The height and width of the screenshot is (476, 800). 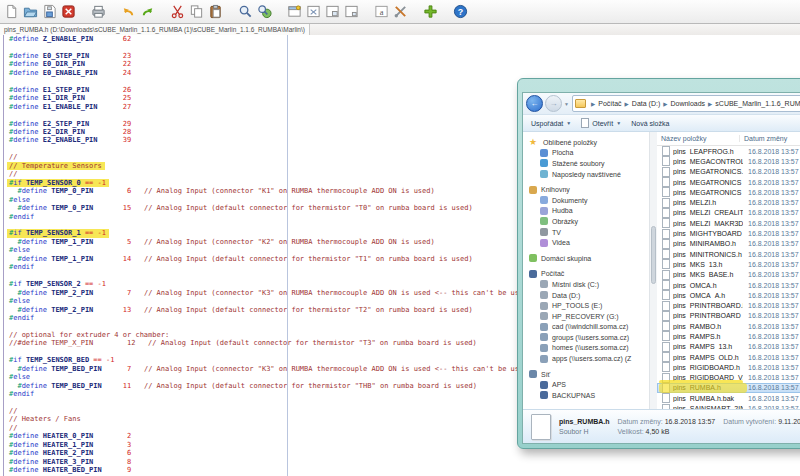 What do you see at coordinates (544, 395) in the screenshot?
I see `computer-icon` at bounding box center [544, 395].